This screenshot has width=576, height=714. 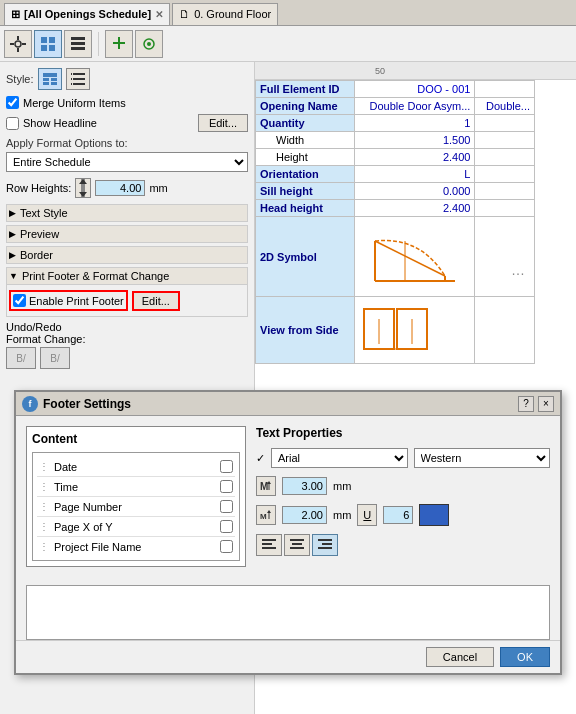 What do you see at coordinates (403, 458) in the screenshot?
I see `font-row: ✓ Arial Western` at bounding box center [403, 458].